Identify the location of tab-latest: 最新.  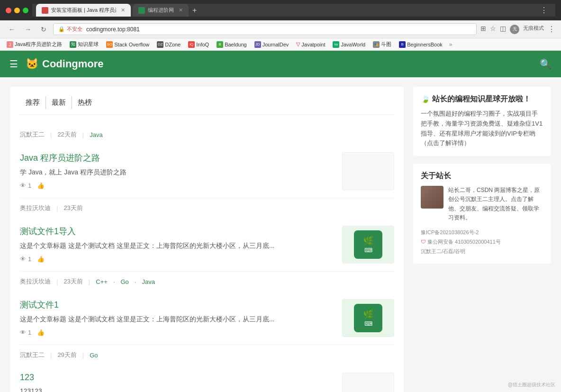
(59, 102).